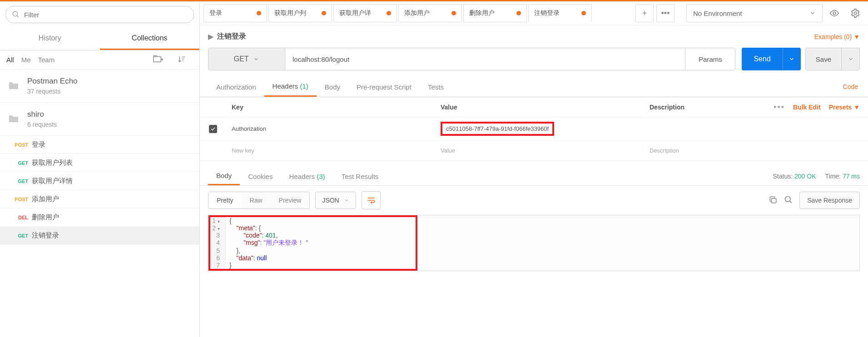 The width and height of the screenshot is (868, 337). What do you see at coordinates (225, 200) in the screenshot?
I see `view-pretty: Pretty` at bounding box center [225, 200].